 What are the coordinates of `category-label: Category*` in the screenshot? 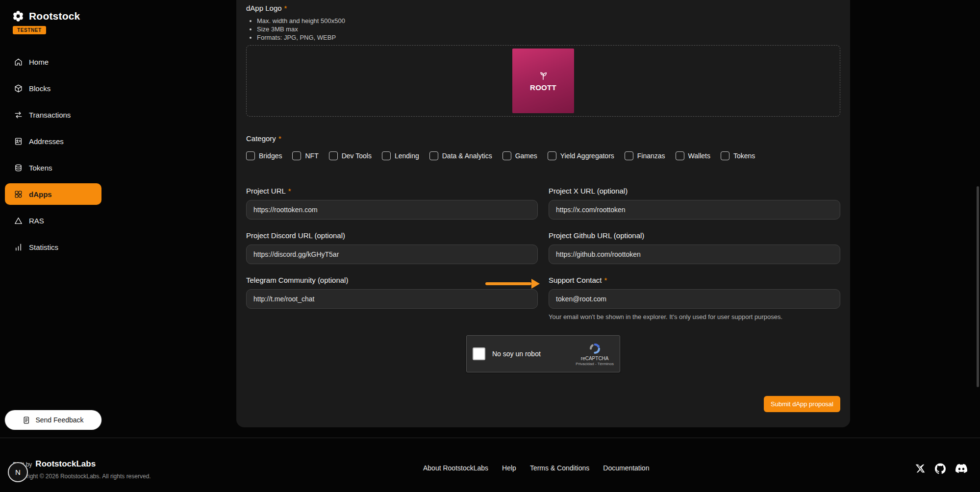 It's located at (543, 138).